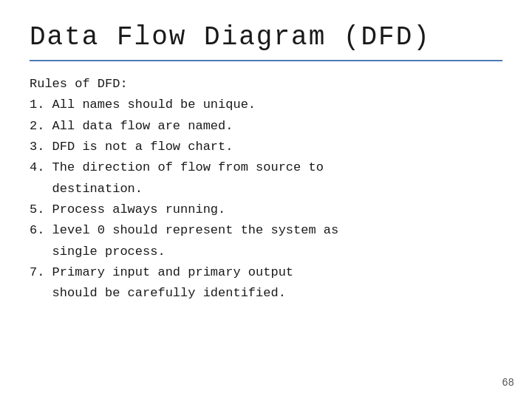 Image resolution: width=532 pixels, height=399 pixels. Describe the element at coordinates (266, 210) in the screenshot. I see `content-line-6: 5. Process always running.` at that location.